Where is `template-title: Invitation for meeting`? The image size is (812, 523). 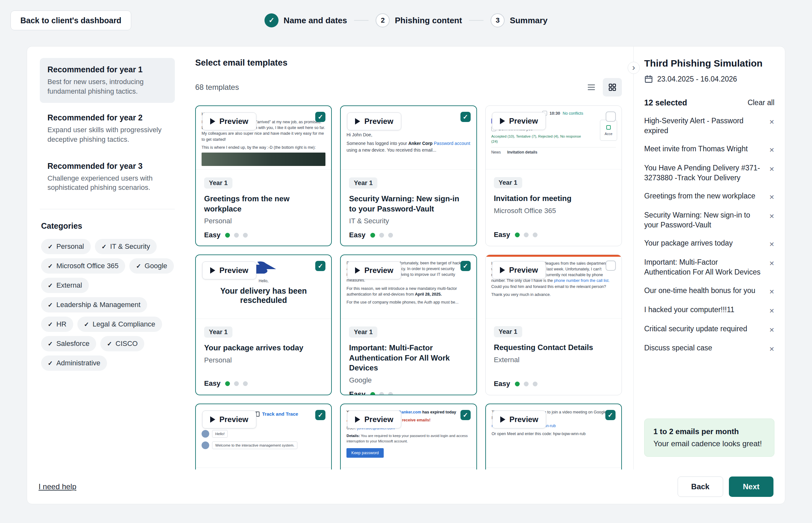
template-title: Invitation for meeting is located at coordinates (554, 198).